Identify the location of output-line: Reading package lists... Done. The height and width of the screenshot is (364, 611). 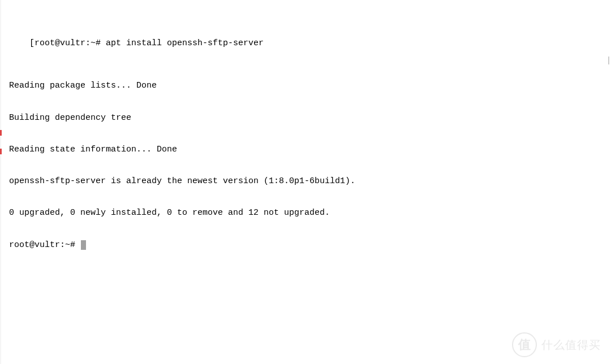
(83, 86).